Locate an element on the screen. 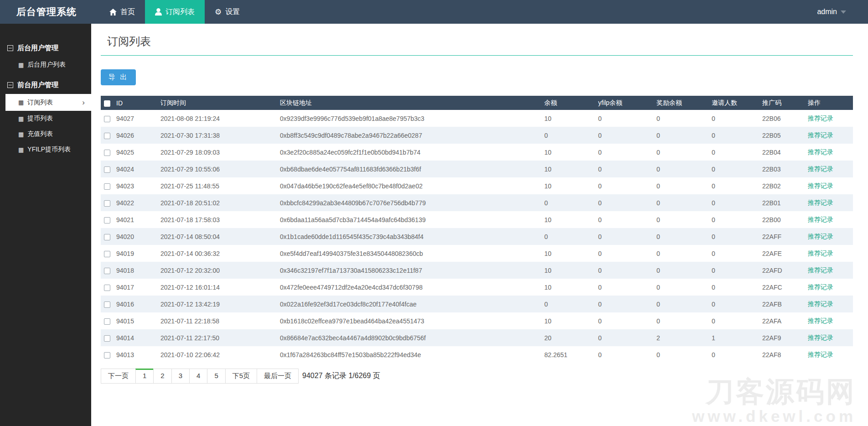  export-button: 导 出 is located at coordinates (119, 78).